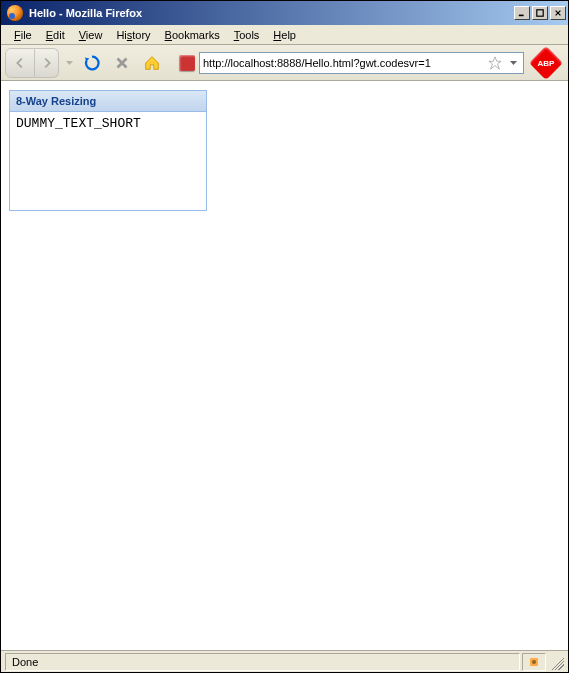 The height and width of the screenshot is (673, 569). Describe the element at coordinates (284, 35) in the screenshot. I see `menu-bar: File Edit View History Bookmarks Tools H…` at that location.